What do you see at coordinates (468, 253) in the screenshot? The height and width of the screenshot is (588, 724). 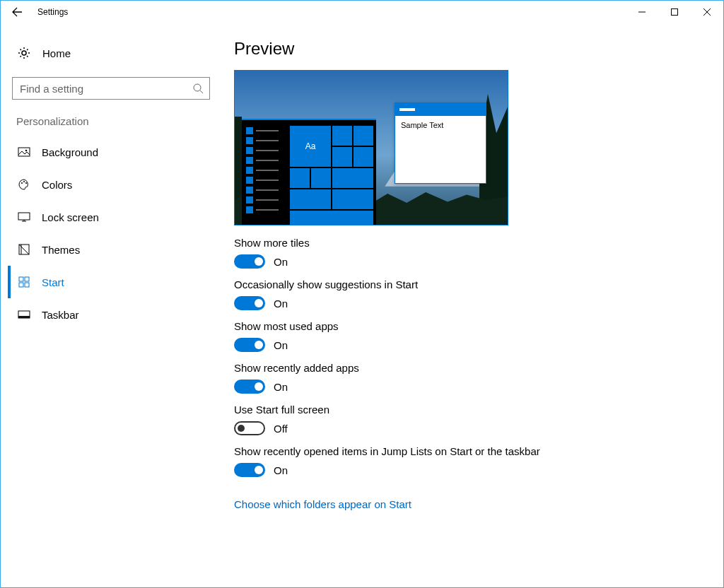 I see `setting-0: Show more tilesOn` at bounding box center [468, 253].